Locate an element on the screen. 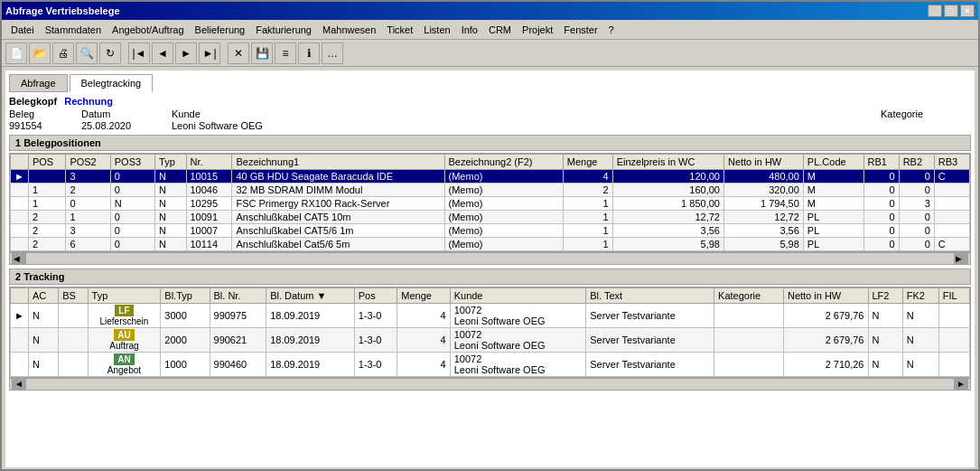  menu-ticket: Ticket is located at coordinates (399, 30).